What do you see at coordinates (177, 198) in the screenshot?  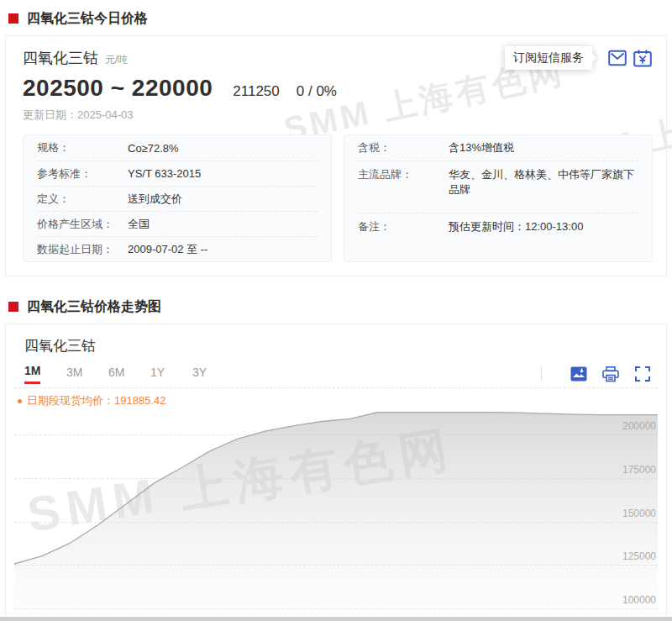 I see `spec-table-left: 规格： Co≥72.8% 参考标准： YS/T 633-2015 定义： 送到成…` at bounding box center [177, 198].